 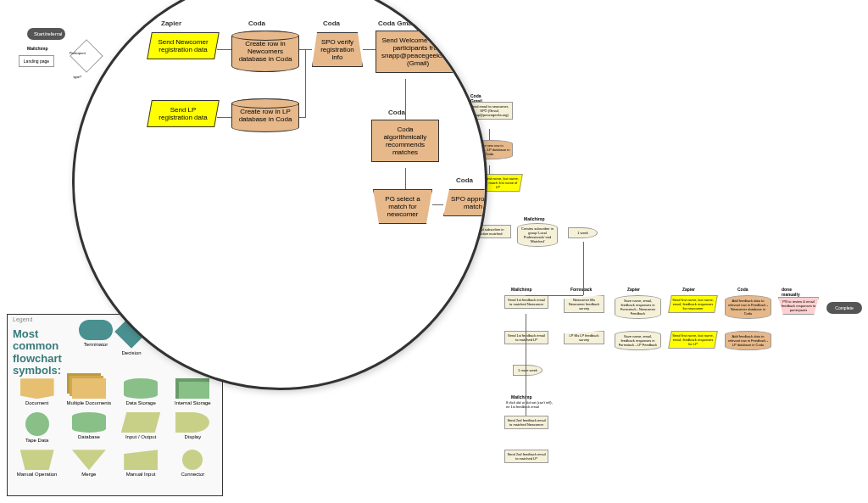 What do you see at coordinates (405, 141) in the screenshot?
I see `coda-recommends-box: Coda algorithmically recommends matches` at bounding box center [405, 141].